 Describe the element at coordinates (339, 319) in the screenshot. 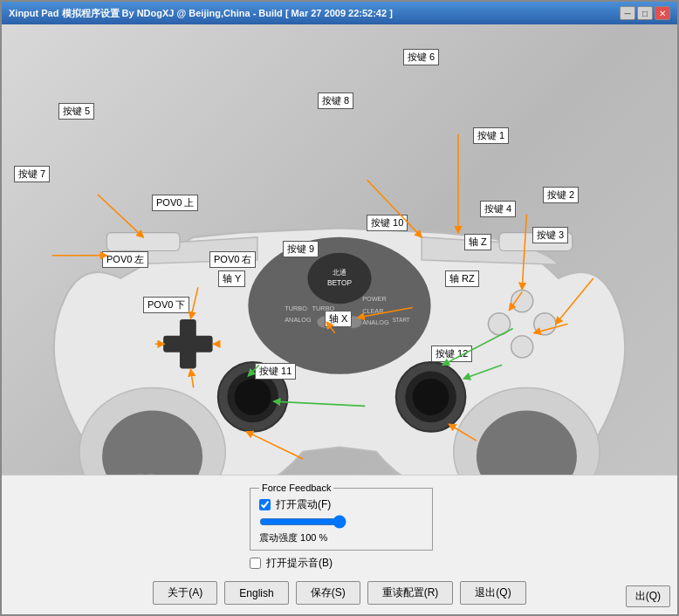

I see `label-axis-x: 轴 X` at that location.